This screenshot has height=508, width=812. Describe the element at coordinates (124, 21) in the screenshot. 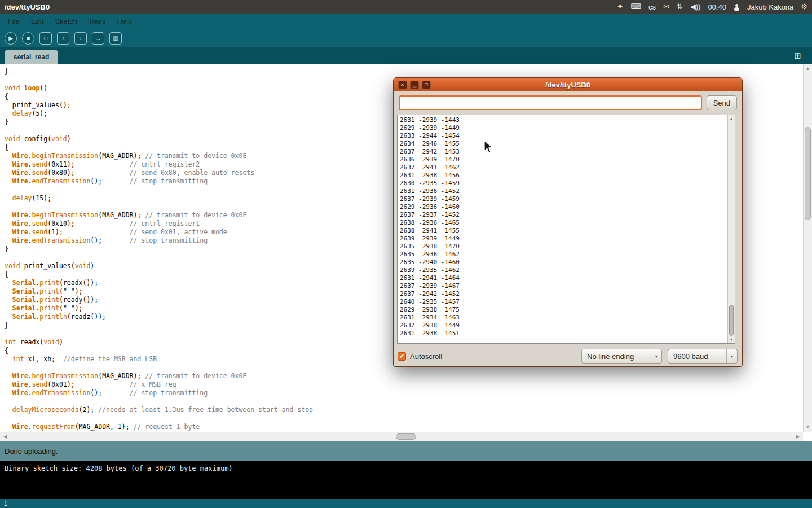

I see `menu-item-help: Help` at that location.